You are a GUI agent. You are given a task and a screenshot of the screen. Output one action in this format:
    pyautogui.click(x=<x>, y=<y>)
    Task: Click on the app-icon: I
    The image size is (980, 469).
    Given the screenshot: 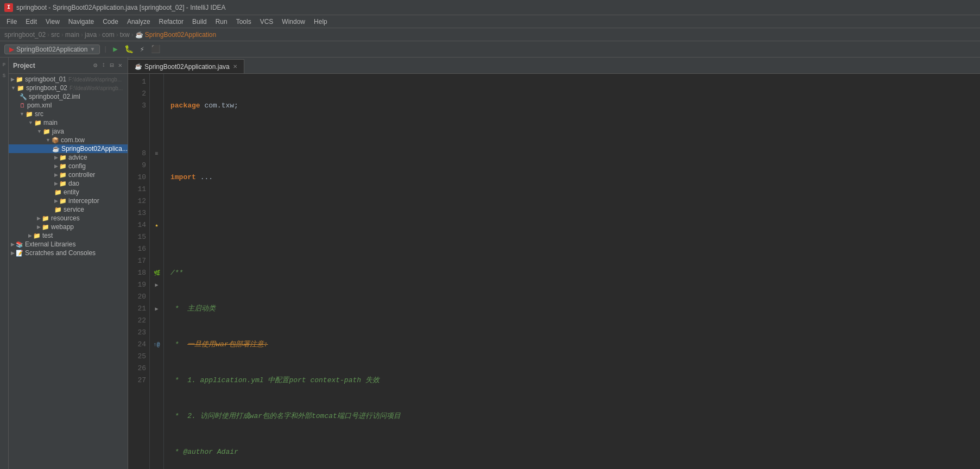 What is the action you would take?
    pyautogui.click(x=9, y=8)
    